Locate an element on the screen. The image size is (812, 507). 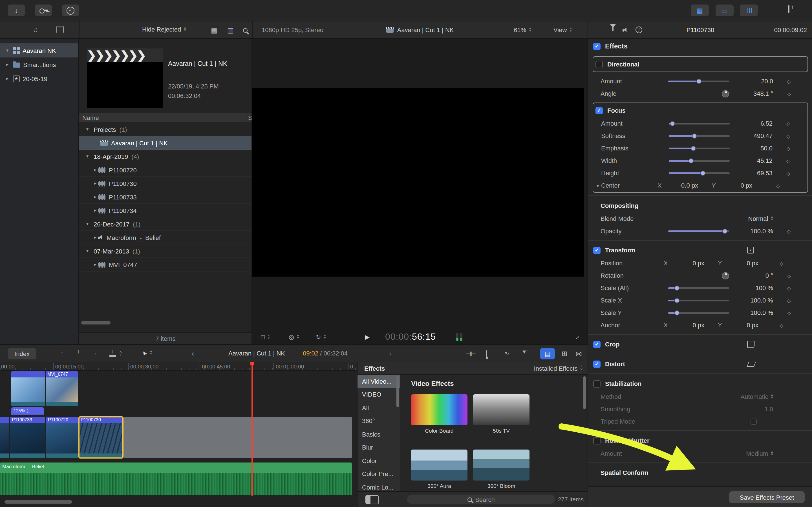
timeline-horizontal-scrollbar is located at coordinates (38, 502).